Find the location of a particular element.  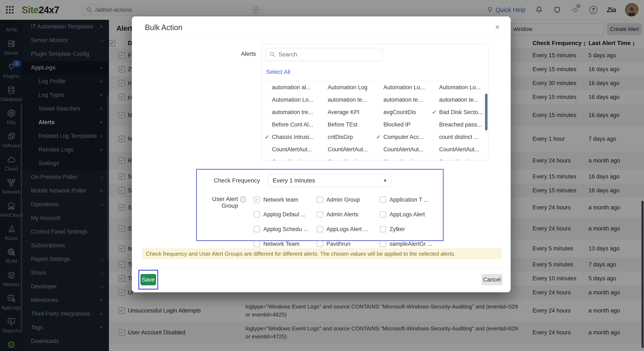

alert-option: Blocked IP is located at coordinates (404, 125).